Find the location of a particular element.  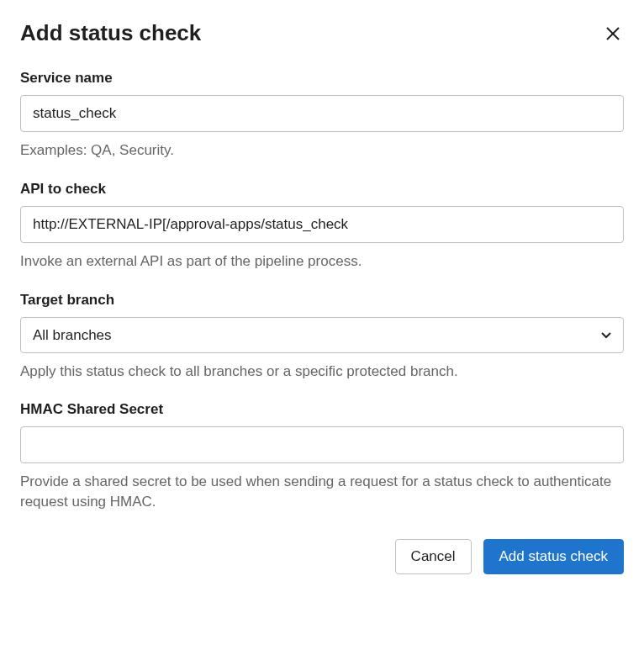

dialog-header: Add status check is located at coordinates (322, 34).